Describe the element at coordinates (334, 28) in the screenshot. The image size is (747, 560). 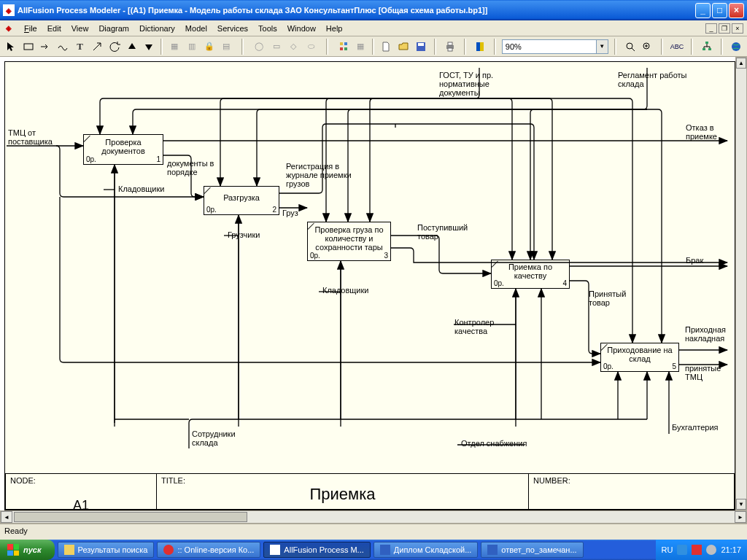
I see `menu-help: Help` at that location.